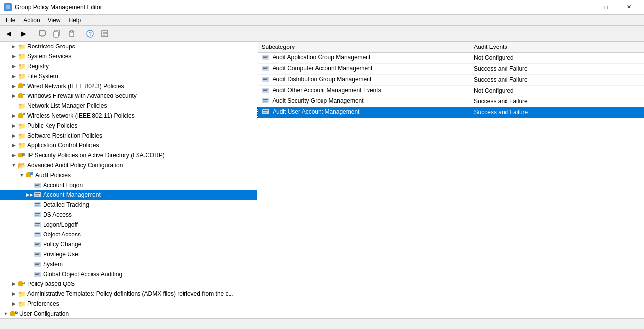 Image resolution: width=644 pixels, height=329 pixels. I want to click on label-file-system: File System, so click(43, 76).